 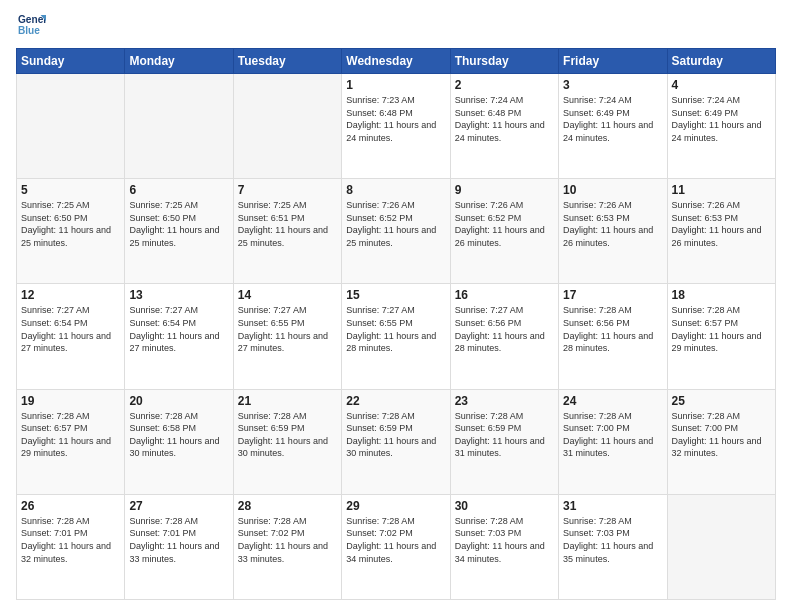 What do you see at coordinates (613, 232) in the screenshot?
I see `calendar-cell: 10Sunrise: 7:26 AM Sunset: 6:53 PM Dayli…` at bounding box center [613, 232].